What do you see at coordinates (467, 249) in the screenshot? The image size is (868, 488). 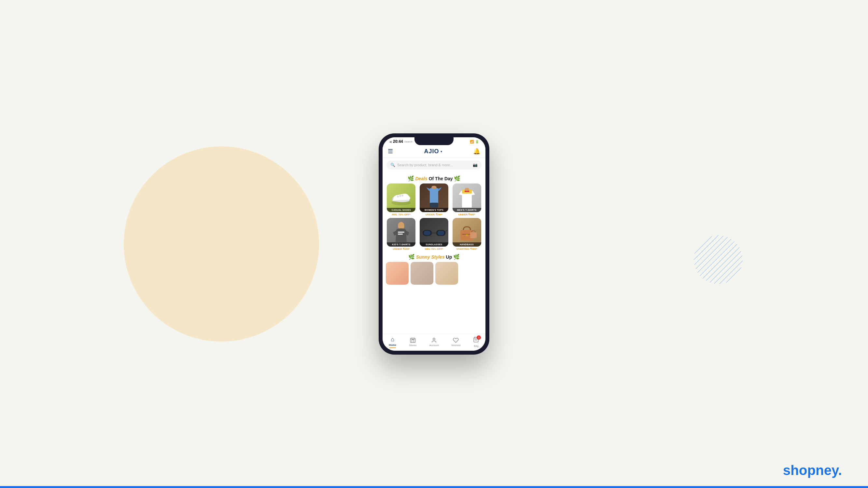 I see `handbags-price: STARTING ₹499*` at bounding box center [467, 249].